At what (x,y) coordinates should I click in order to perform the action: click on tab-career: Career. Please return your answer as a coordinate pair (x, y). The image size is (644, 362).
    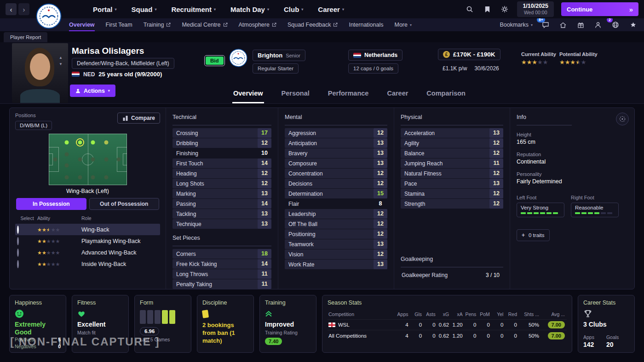
    Looking at the image, I should click on (397, 94).